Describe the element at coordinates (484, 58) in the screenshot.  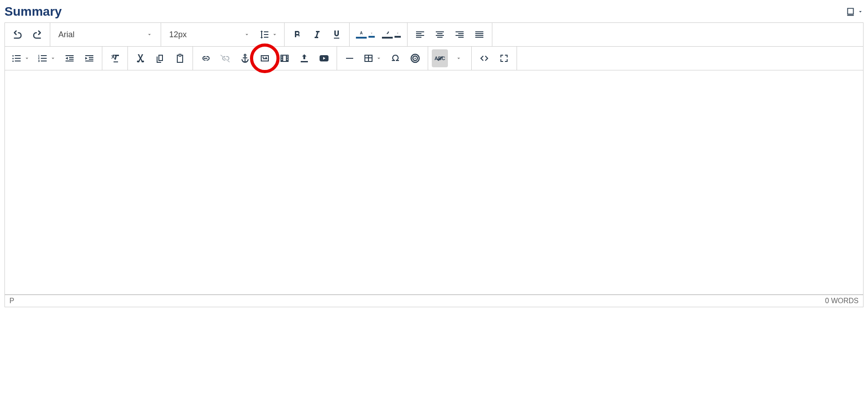
I see `code-view-button` at that location.